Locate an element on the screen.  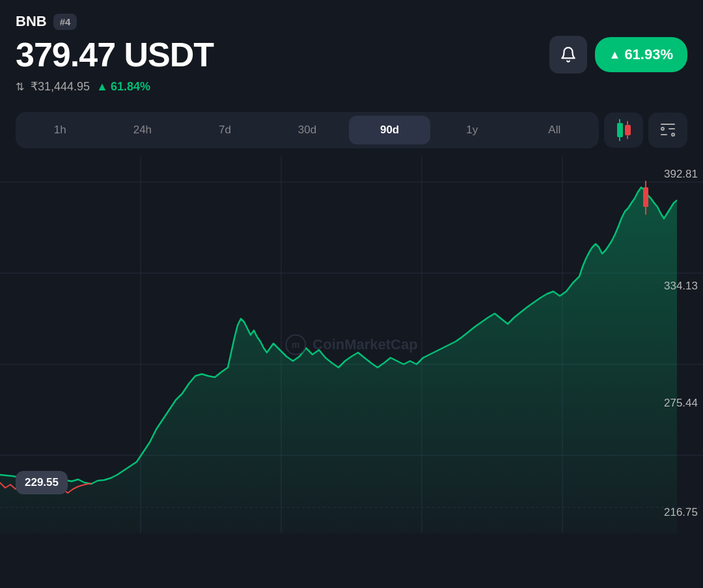
arrows-icon: ⇅ is located at coordinates (20, 87).